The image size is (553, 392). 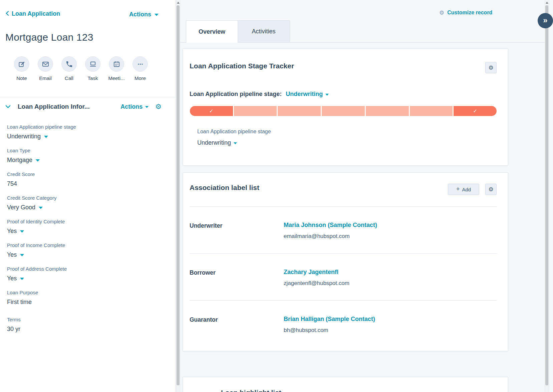 I want to click on note-icon, so click(x=22, y=64).